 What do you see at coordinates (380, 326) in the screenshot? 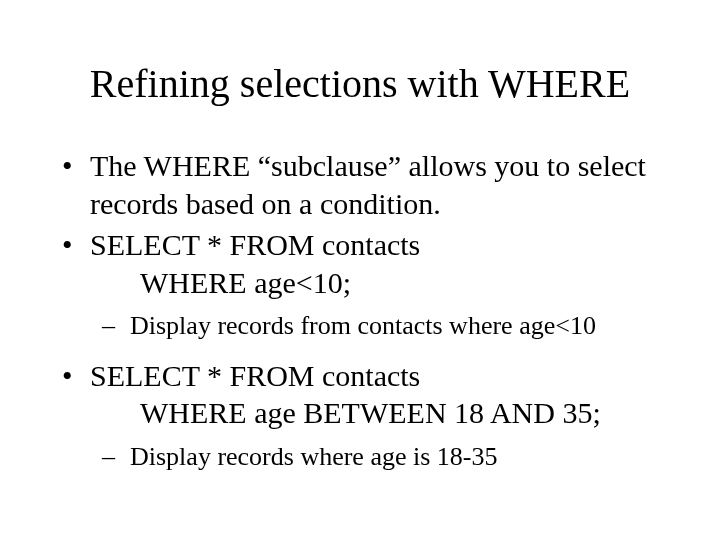
I see `sub-bullet-list: Display records from contacts where age<…` at bounding box center [380, 326].